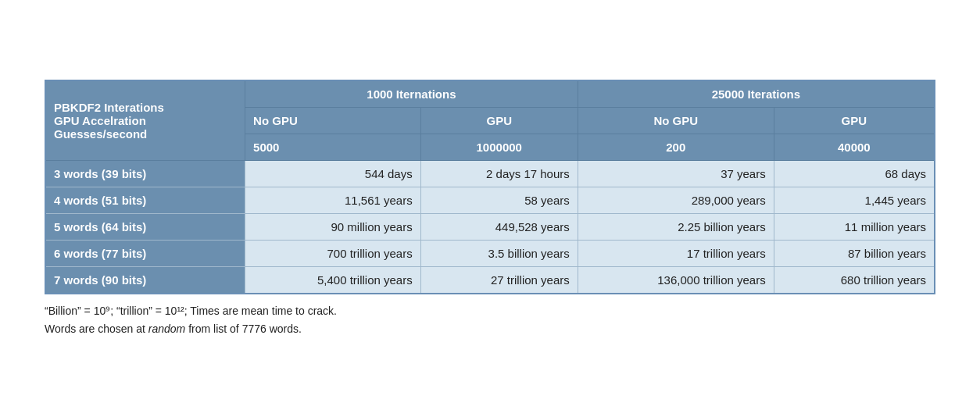  Describe the element at coordinates (109, 108) in the screenshot. I see `pbkdf2-label: PBKDF2 Interations` at that location.